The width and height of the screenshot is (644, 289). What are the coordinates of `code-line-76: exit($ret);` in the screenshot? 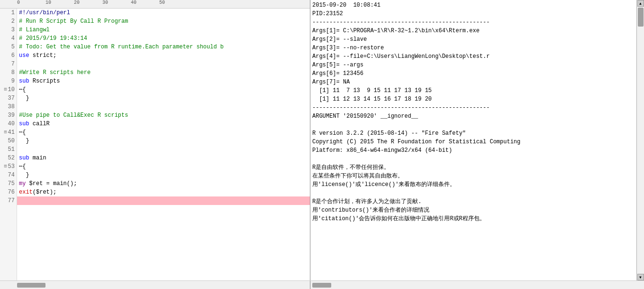 It's located at (163, 192).